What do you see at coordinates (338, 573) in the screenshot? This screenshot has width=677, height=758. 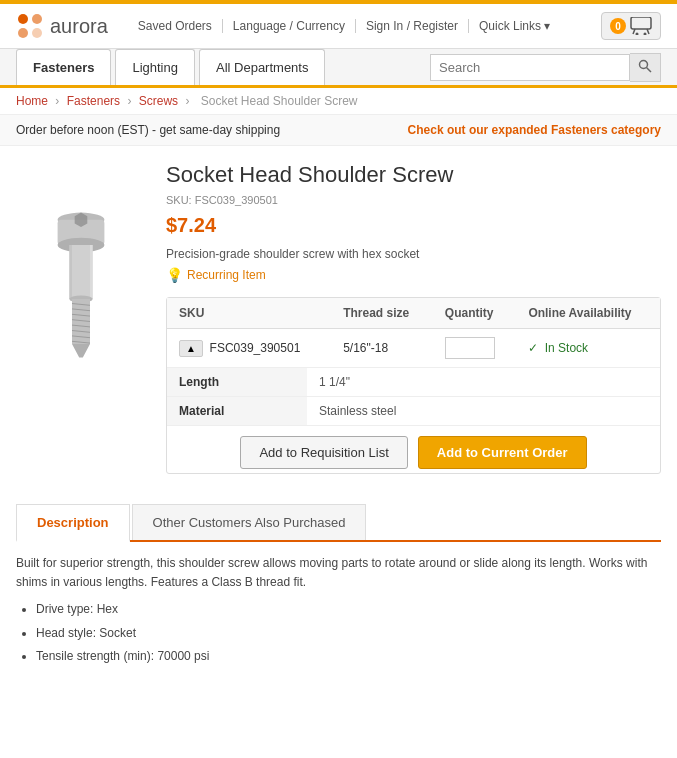 I see `description-body: Built for superior strength, this should…` at bounding box center [338, 573].